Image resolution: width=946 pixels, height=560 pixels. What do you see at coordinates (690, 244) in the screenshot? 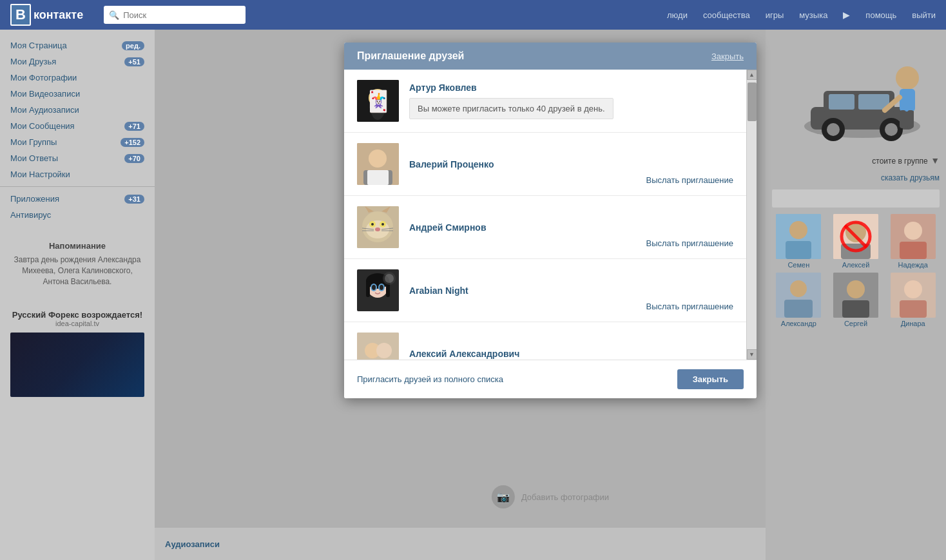
I see `invite-btn-andrey: Выслать приглашение` at bounding box center [690, 244].